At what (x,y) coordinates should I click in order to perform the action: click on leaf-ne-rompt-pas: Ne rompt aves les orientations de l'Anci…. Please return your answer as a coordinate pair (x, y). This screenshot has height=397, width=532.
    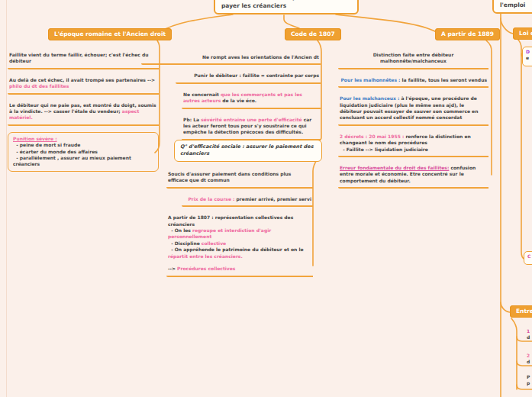
    Looking at the image, I should click on (231, 59).